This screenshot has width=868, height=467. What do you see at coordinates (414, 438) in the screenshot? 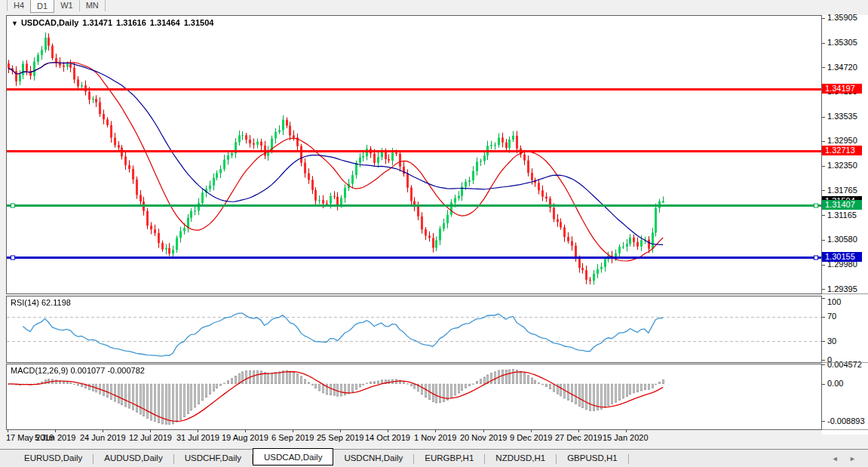
I see `date-axis: 17 May 20195 Jun 201924 Jun 201912 Jul 2…` at bounding box center [414, 438].